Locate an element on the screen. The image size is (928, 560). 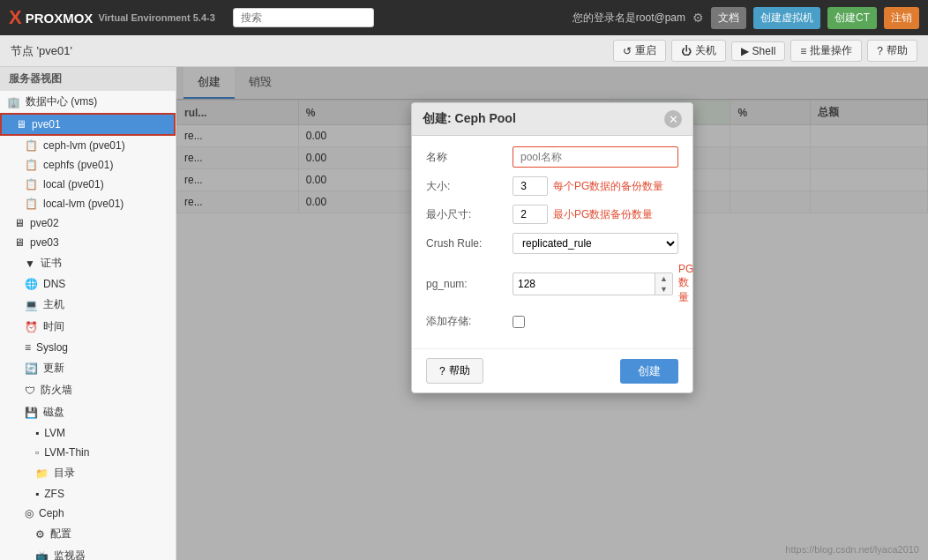
host-icon: 💻 is located at coordinates (32, 305).